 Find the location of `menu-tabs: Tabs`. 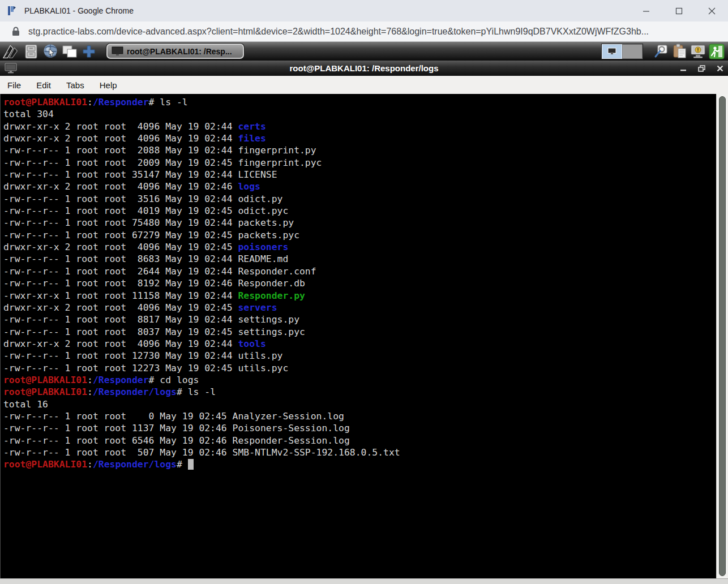

menu-tabs: Tabs is located at coordinates (75, 85).